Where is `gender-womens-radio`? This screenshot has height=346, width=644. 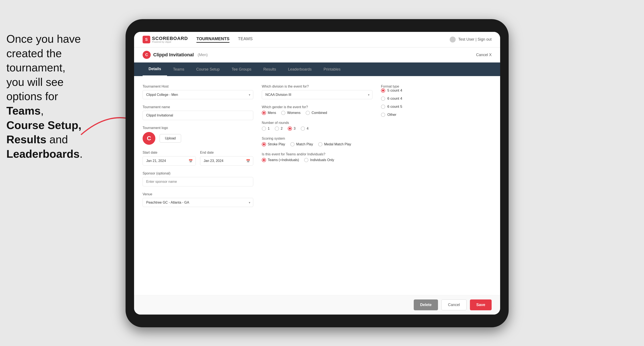 gender-womens-radio is located at coordinates (284, 113).